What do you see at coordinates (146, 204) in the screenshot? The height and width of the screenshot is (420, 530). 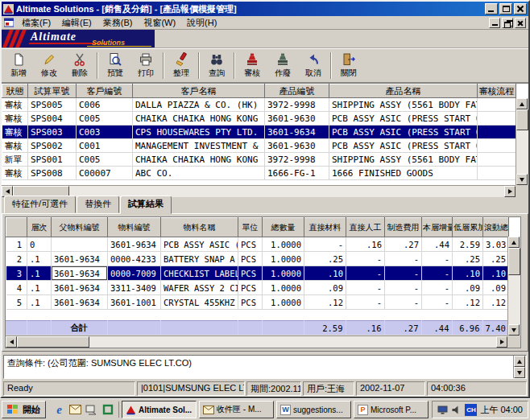 I see `tab-trial-result: 試算結果` at bounding box center [146, 204].